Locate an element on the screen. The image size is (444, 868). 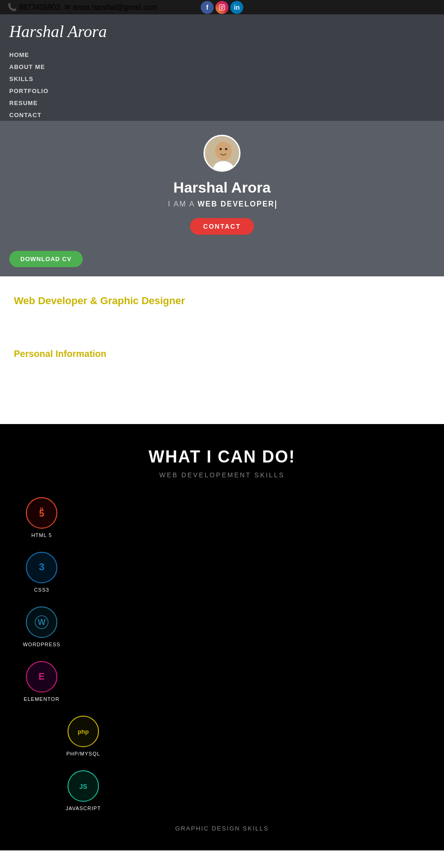
nav-item-resume: RESUME is located at coordinates (222, 103).